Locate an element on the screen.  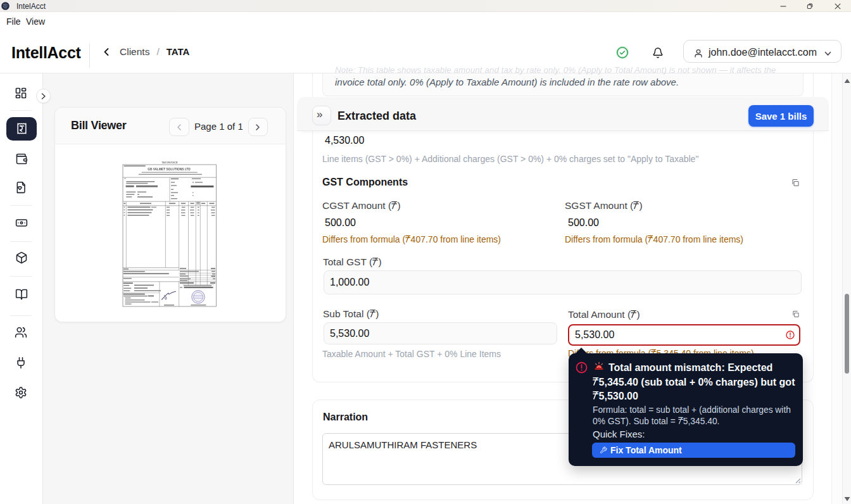
svg-text: TAX INVOICE is located at coordinates (170, 162).